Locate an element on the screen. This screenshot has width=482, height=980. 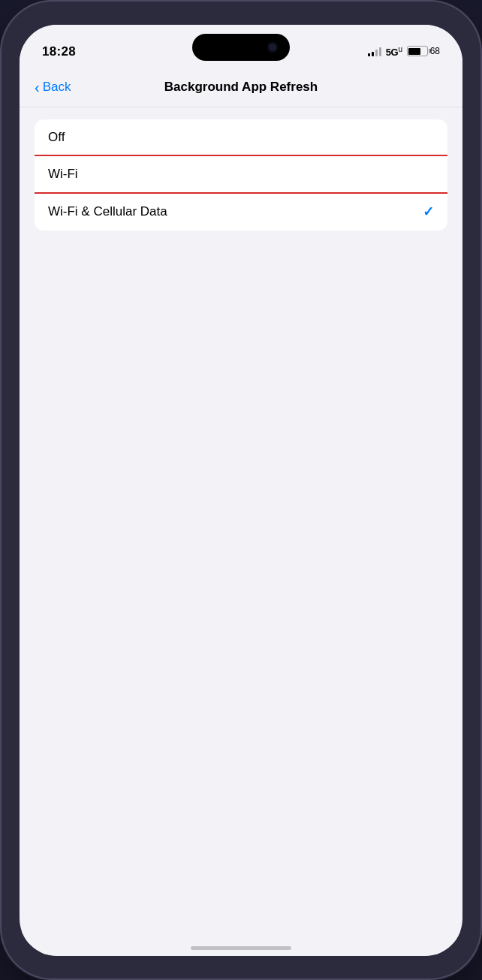
battery-icon is located at coordinates (417, 51).